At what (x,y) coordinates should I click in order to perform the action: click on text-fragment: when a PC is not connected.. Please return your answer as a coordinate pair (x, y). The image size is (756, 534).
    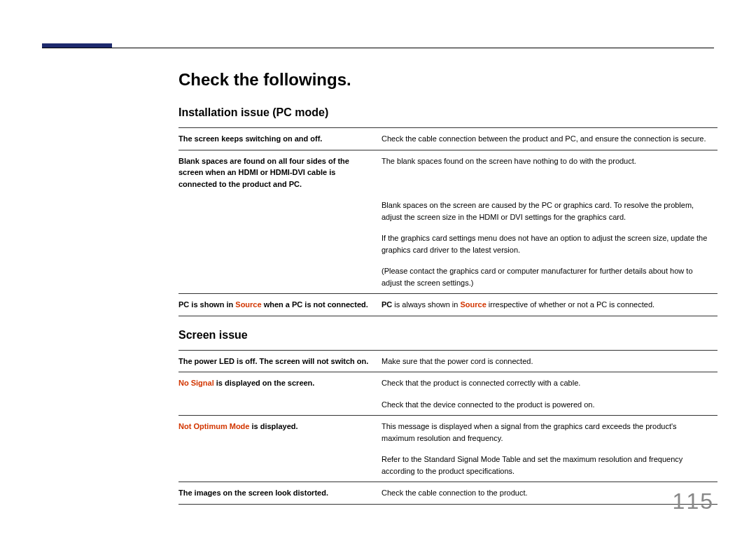
    Looking at the image, I should click on (315, 304).